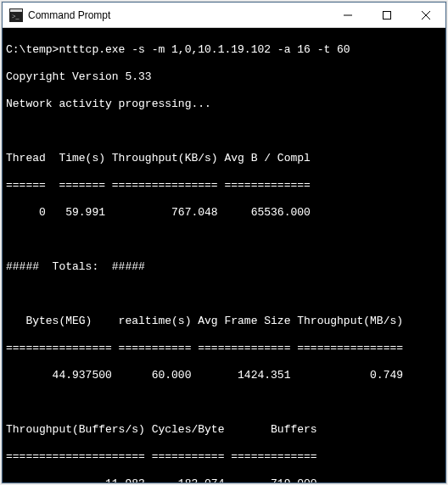  I want to click on totals1-header: Bytes(MEG) realtime(s) Avg Frame Size Th…, so click(224, 321).